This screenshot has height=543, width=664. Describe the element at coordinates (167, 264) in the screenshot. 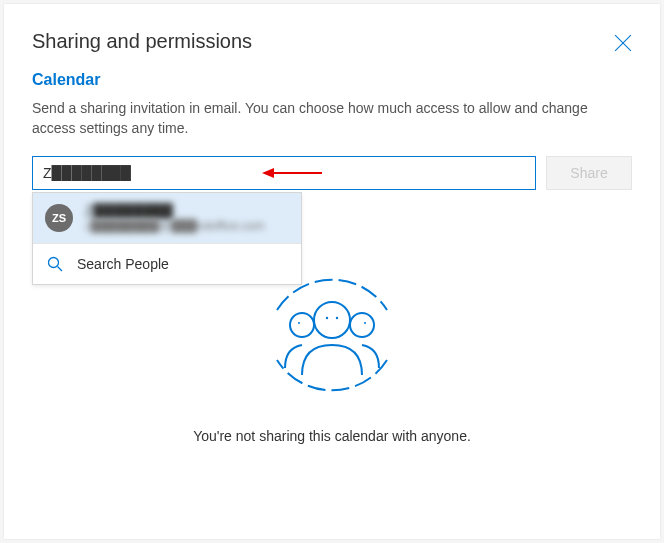

I see `search-people-item: Search People` at that location.